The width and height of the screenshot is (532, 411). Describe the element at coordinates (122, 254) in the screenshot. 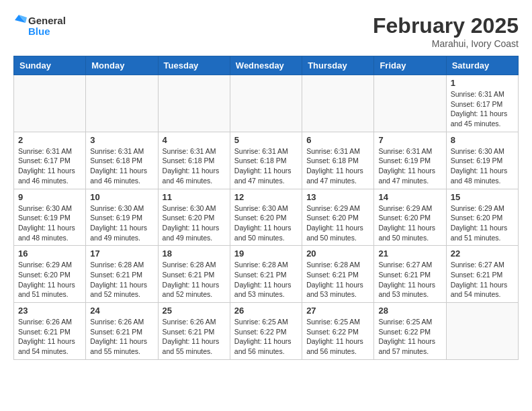

I see `day-number: 17` at that location.